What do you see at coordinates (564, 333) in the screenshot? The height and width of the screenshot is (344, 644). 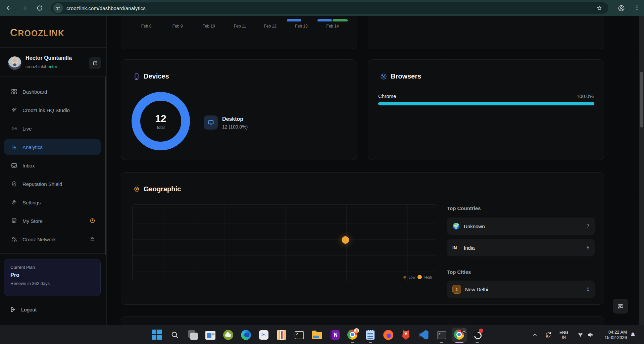 I see `language-line1: ENG` at bounding box center [564, 333].